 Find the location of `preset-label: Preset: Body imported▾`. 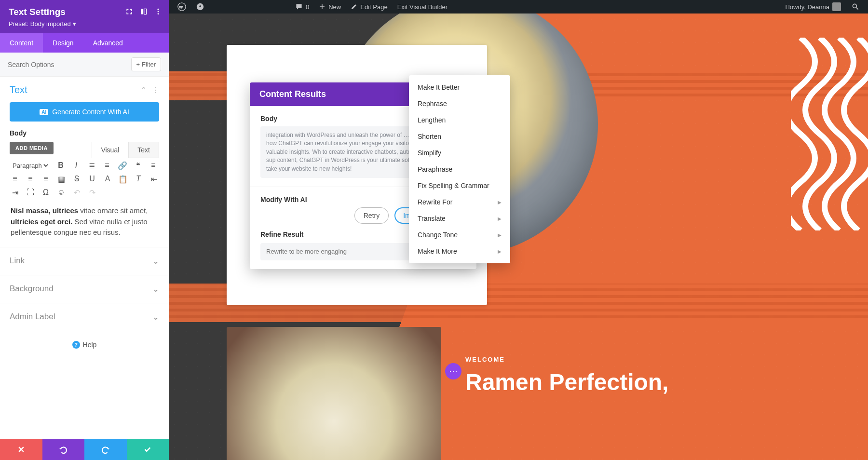

preset-label: Preset: Body imported▾ is located at coordinates (84, 24).